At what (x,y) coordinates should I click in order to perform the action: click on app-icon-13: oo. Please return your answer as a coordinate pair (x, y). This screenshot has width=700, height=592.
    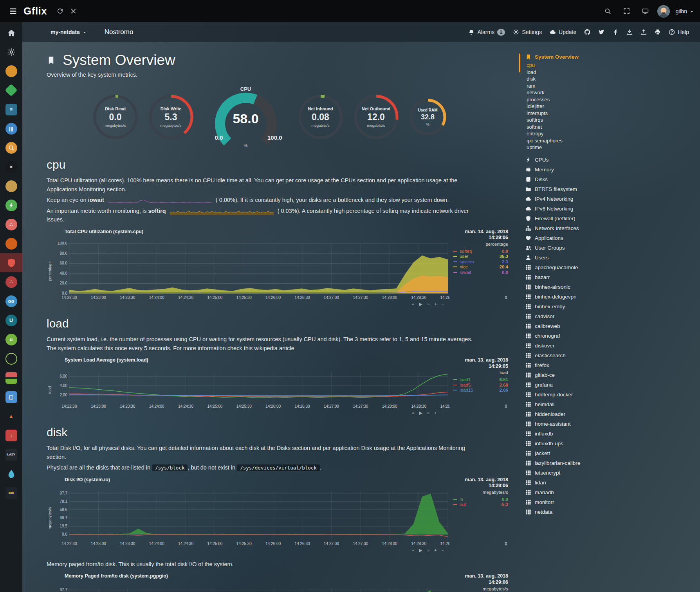
    Looking at the image, I should click on (11, 301).